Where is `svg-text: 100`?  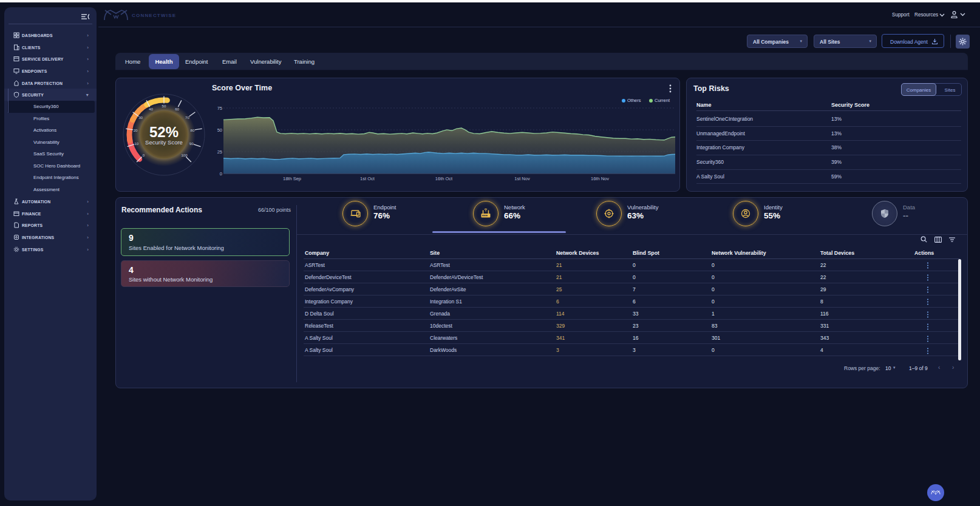 svg-text: 100 is located at coordinates (185, 155).